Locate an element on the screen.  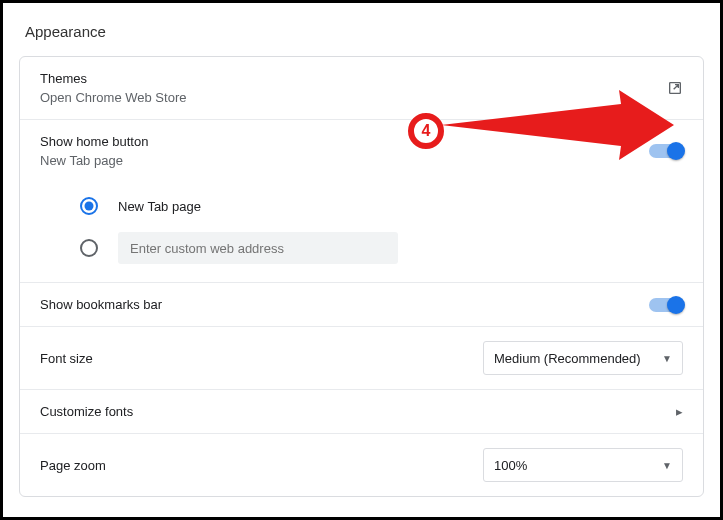
page-zoom-value: 100% is located at coordinates (510, 466).